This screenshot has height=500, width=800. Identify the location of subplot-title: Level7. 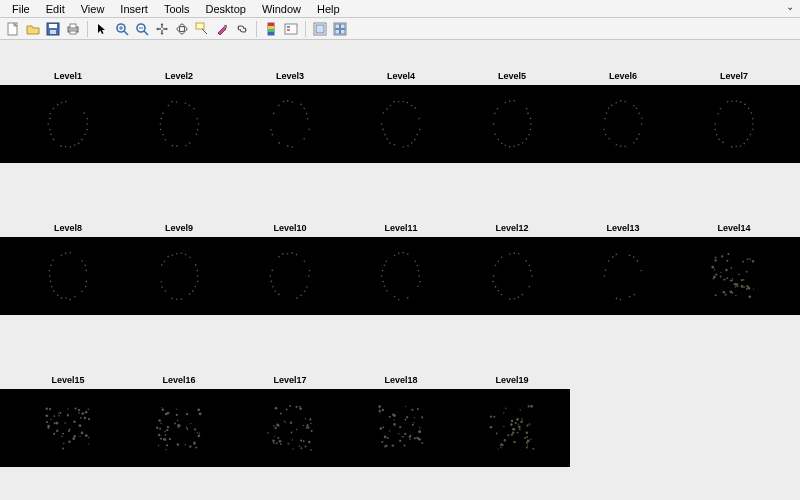
(734, 76).